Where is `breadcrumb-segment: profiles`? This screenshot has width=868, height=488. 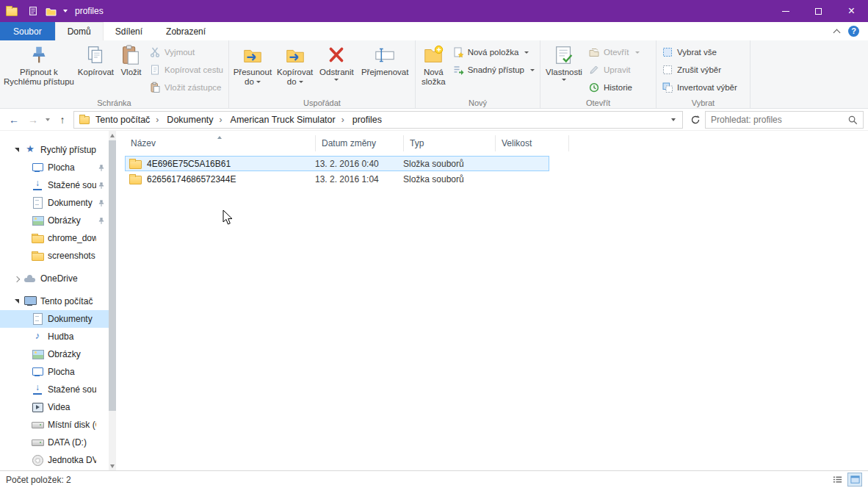 breadcrumb-segment: profiles is located at coordinates (366, 120).